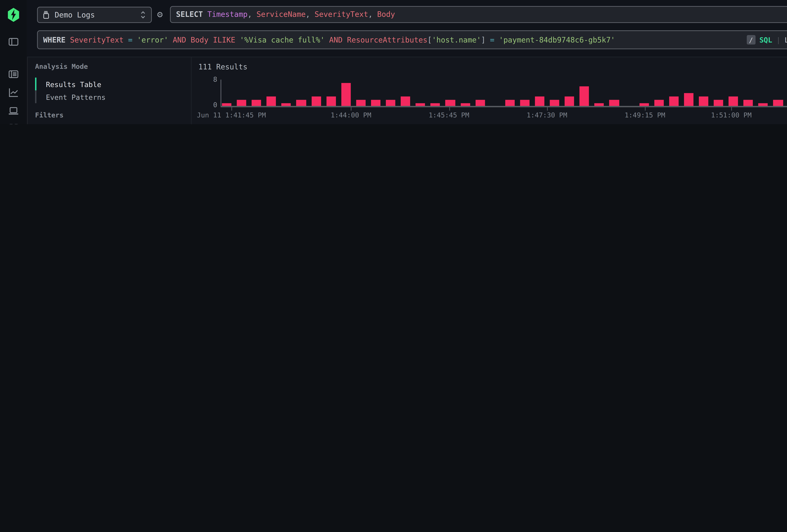  Describe the element at coordinates (14, 124) in the screenshot. I see `dashboards-icon` at that location.